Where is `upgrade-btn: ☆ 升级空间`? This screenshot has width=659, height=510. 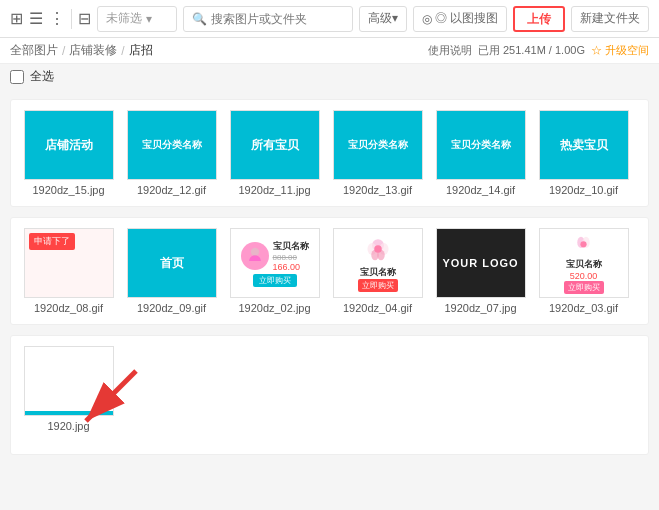
upgrade-btn: ☆ 升级空间 is located at coordinates (620, 50).